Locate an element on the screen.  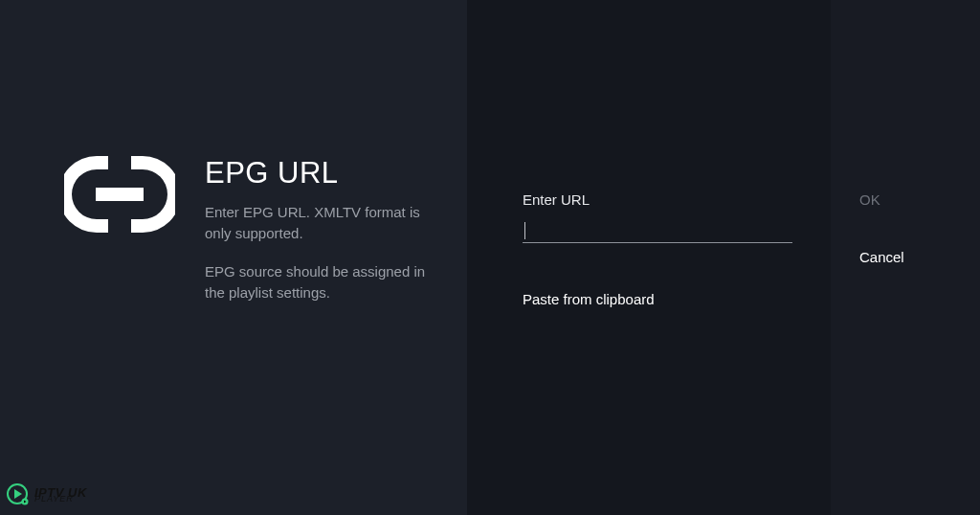
url-field-label: Enter URL is located at coordinates (556, 199).